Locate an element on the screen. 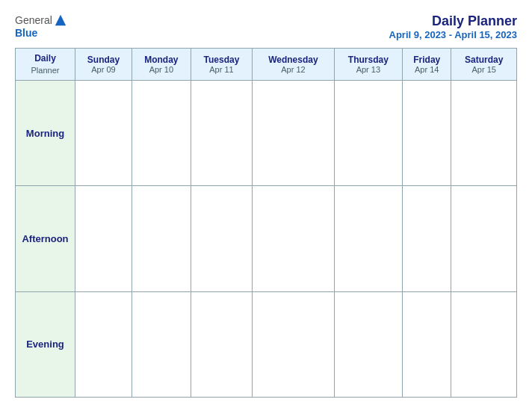 The height and width of the screenshot is (411, 532). morning-sunday-cell is located at coordinates (104, 133).